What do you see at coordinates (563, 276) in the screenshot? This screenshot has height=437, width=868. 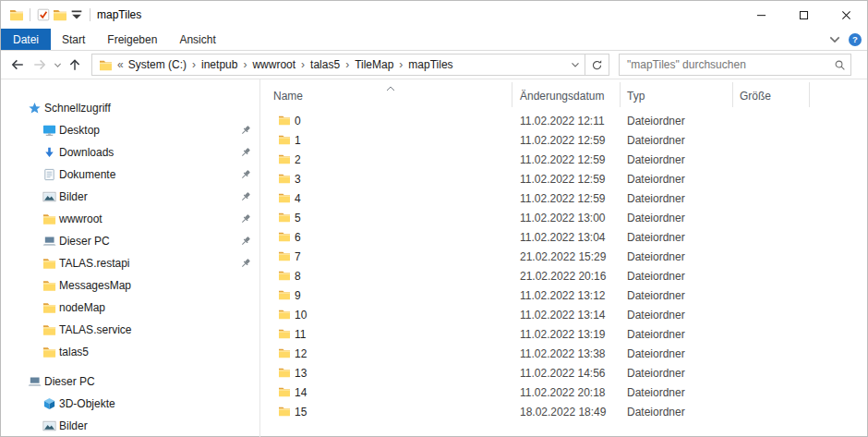 I see `file-modified-date: 21.02.2022 20:16` at bounding box center [563, 276].